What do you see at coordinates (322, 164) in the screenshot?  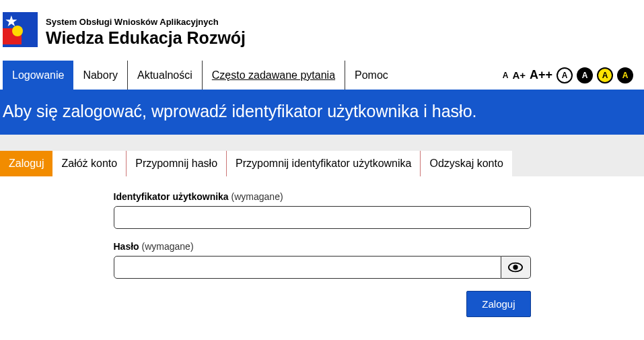 I see `subtabs-wrap: Zaloguj Załóż konto Przypomnij hasło Prz…` at bounding box center [322, 164].